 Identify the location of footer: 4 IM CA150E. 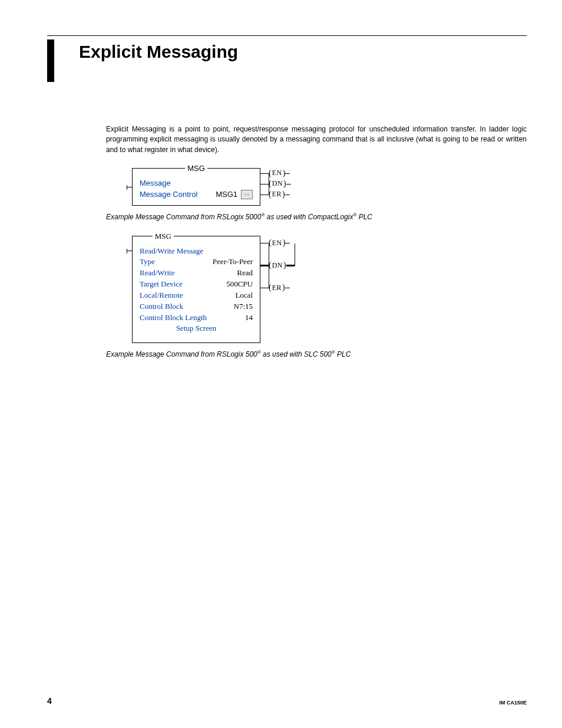
(281, 701).